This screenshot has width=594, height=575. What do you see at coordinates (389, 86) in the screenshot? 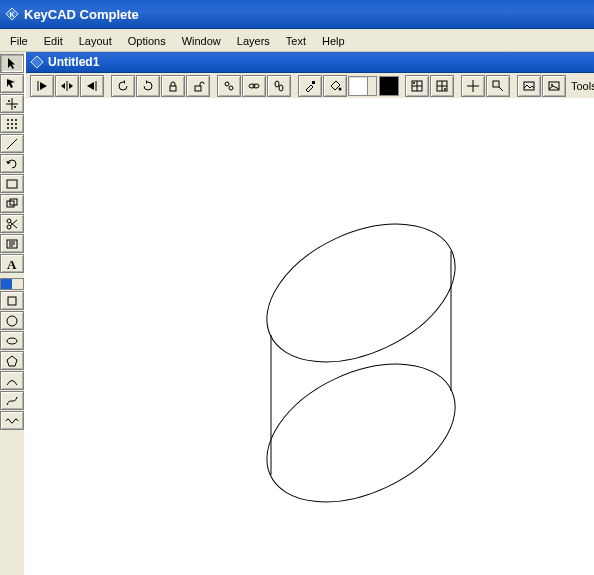
I see `background-swatch-black` at bounding box center [389, 86].